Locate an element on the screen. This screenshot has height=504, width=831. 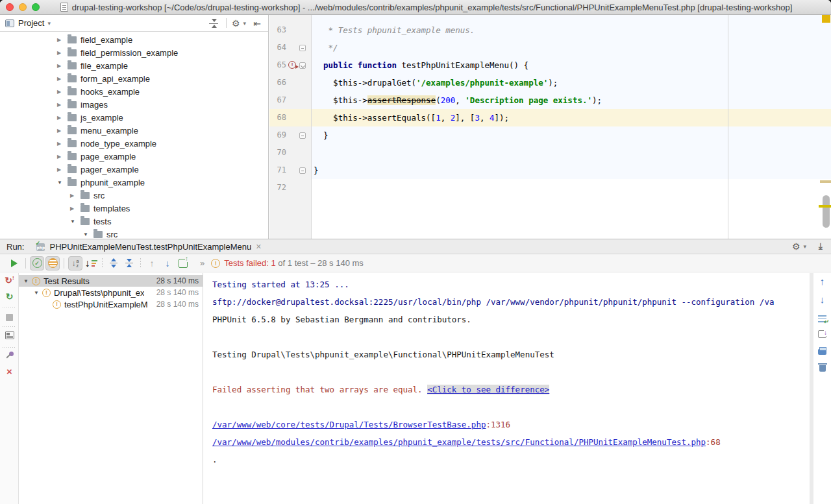
rerun-button is located at coordinates (14, 263).